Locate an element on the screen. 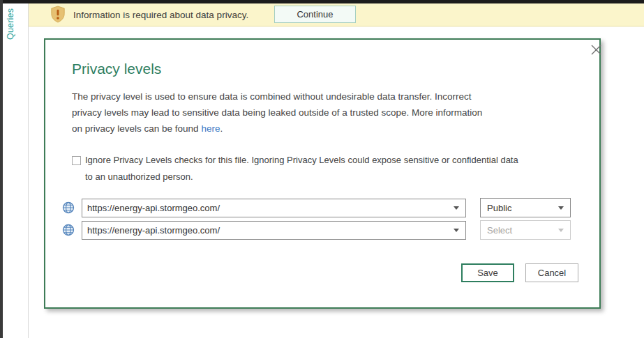 The image size is (644, 338). privacy-level-value-2: Select is located at coordinates (516, 230).